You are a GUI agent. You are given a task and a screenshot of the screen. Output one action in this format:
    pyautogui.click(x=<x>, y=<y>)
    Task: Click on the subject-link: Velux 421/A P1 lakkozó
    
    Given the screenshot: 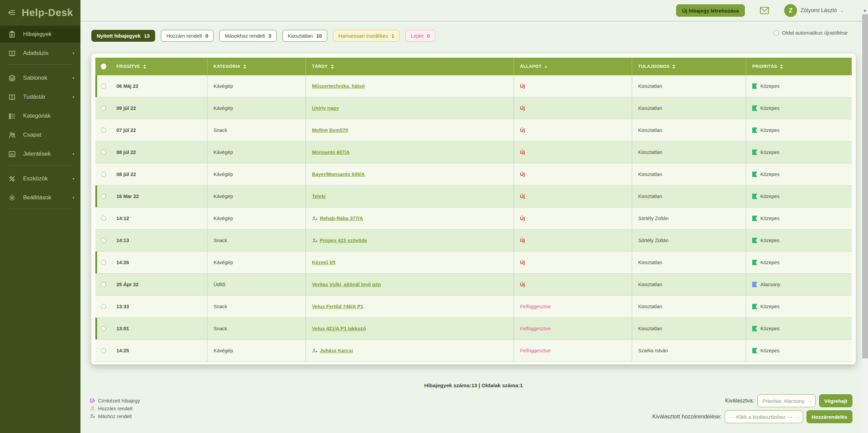 What is the action you would take?
    pyautogui.click(x=339, y=329)
    